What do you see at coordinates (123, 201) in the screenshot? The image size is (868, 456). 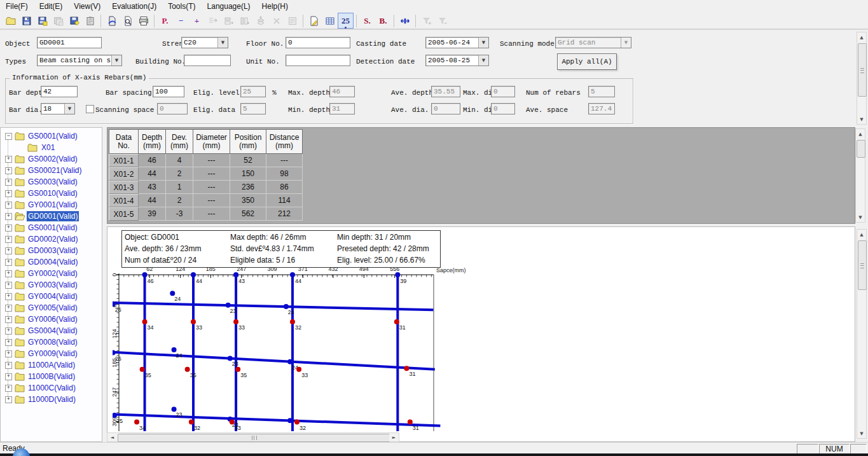 I see `row-header-x01-4: X01-4` at bounding box center [123, 201].